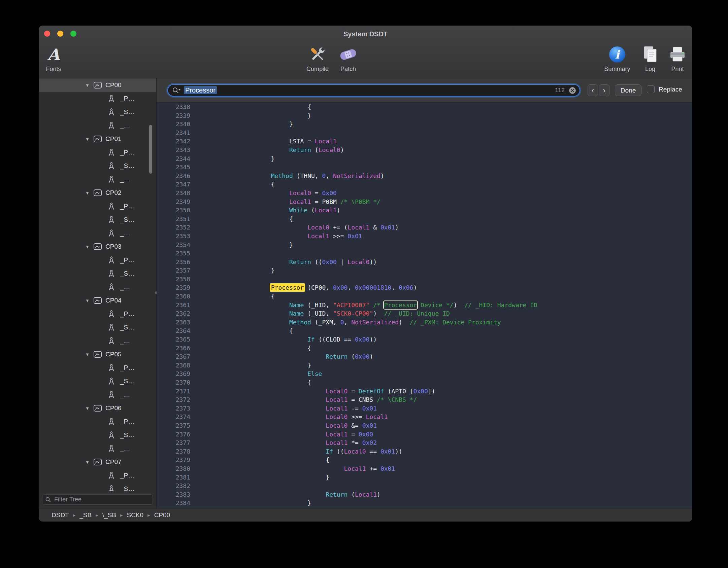 This screenshot has height=568, width=728. What do you see at coordinates (424, 141) in the screenshot?
I see `code-line-2342: 2342 LSTA = Local1` at bounding box center [424, 141].